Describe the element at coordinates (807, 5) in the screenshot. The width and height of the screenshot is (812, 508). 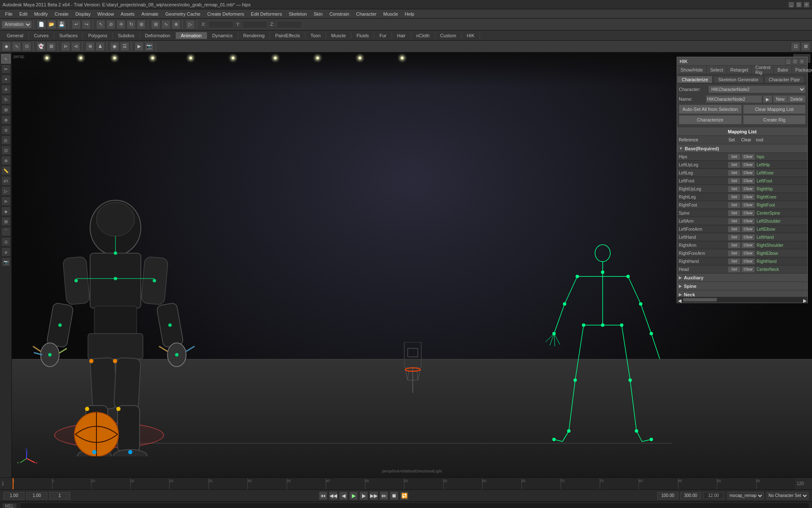
I see `close-btn: ×` at that location.